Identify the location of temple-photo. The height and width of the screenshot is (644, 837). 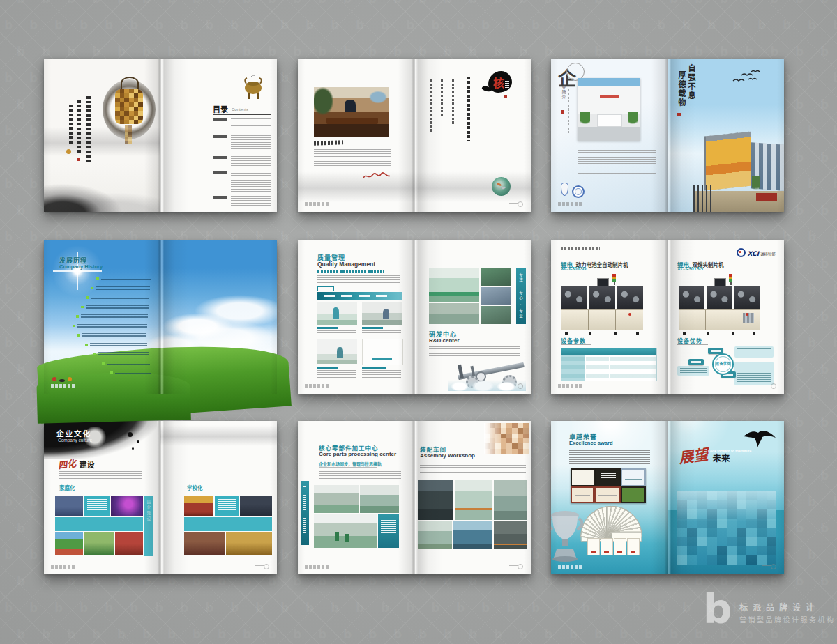
(204, 544).